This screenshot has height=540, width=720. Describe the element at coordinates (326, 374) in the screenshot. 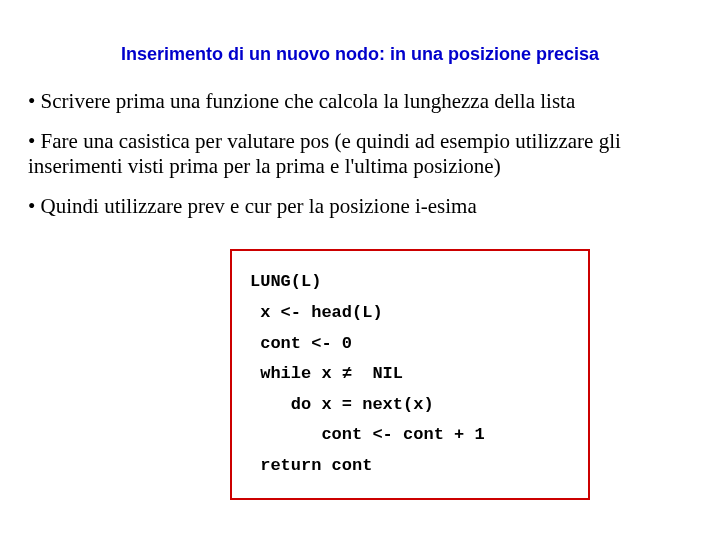

I see `code-line: while x ≠ NIL` at that location.